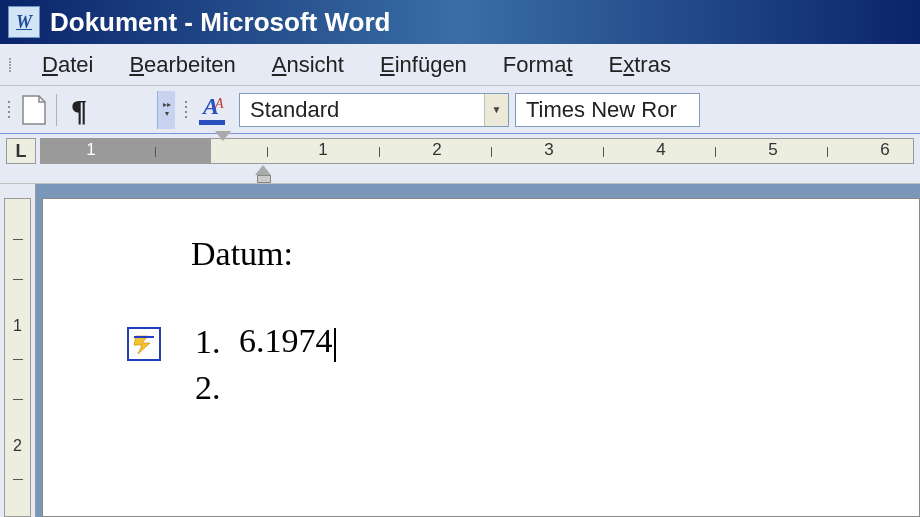 The image size is (920, 517). What do you see at coordinates (10, 65) in the screenshot?
I see `menu-grip-icon` at bounding box center [10, 65].